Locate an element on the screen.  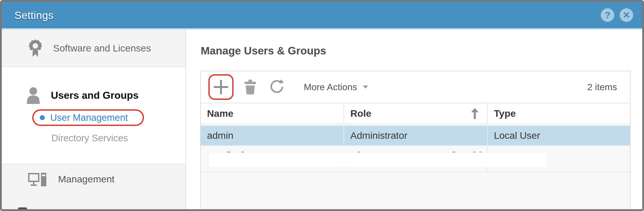
redaction-overlay is located at coordinates (378, 160).